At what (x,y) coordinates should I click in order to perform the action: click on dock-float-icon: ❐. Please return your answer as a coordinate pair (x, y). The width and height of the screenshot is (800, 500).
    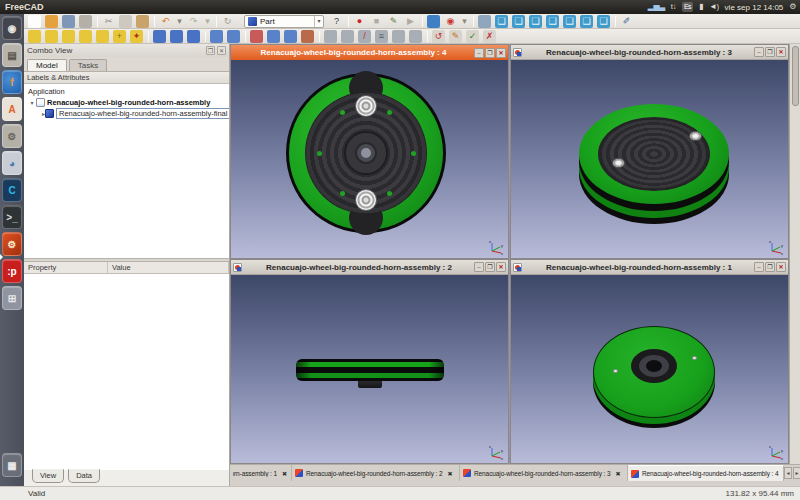
    Looking at the image, I should click on (210, 50).